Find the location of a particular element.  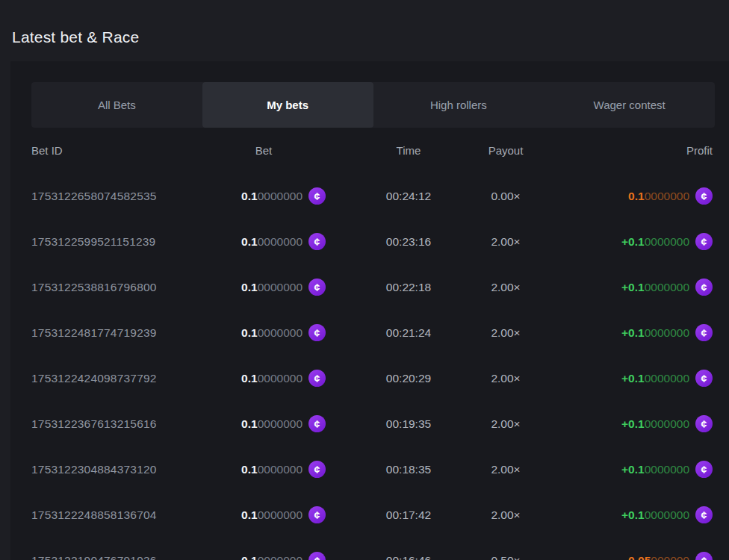

bet-id-value: 1753122304884373120 is located at coordinates (117, 470).